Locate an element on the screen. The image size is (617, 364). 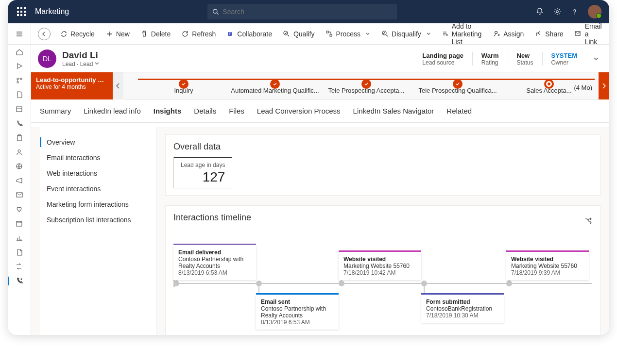
nav-phone-icon is located at coordinates (19, 124).